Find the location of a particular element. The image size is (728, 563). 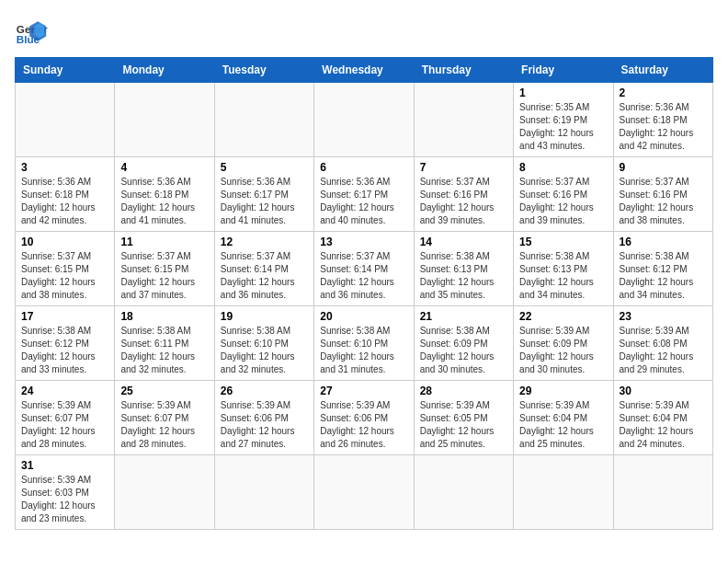

calendar-cell: 14Sunrise: 5:38 AM Sunset: 6:13 PM Dayli… is located at coordinates (463, 269).